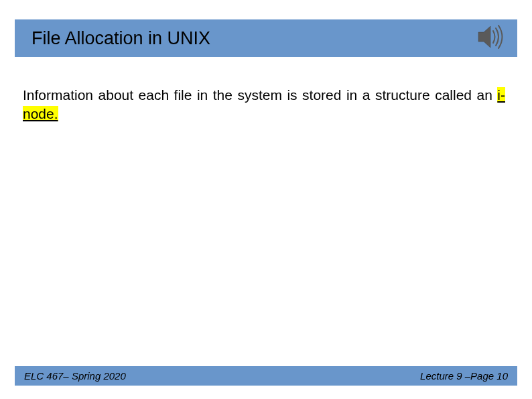 The width and height of the screenshot is (532, 399). I want to click on speaker-icon, so click(490, 37).